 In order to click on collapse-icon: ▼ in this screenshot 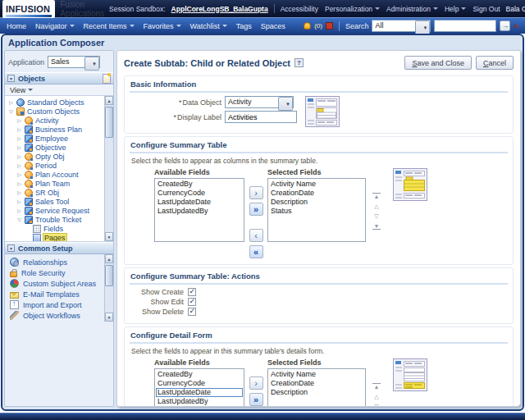, I will do `click(11, 79)`.